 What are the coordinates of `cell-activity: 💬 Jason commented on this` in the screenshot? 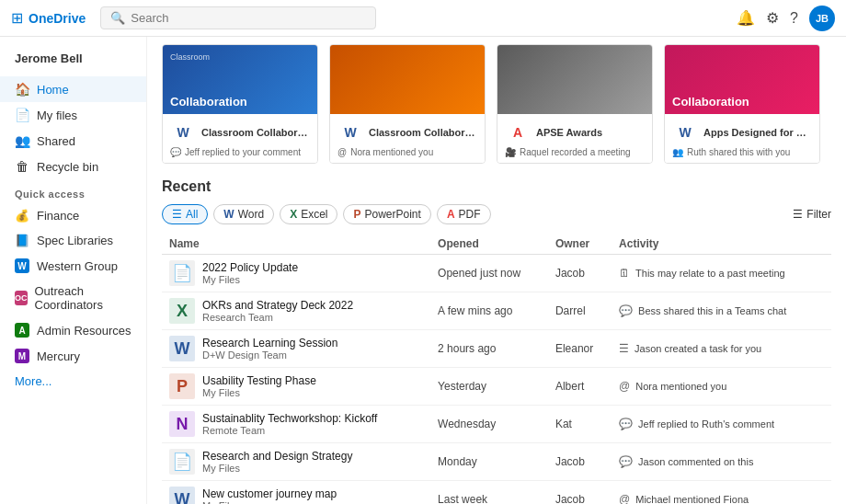 It's located at (721, 462).